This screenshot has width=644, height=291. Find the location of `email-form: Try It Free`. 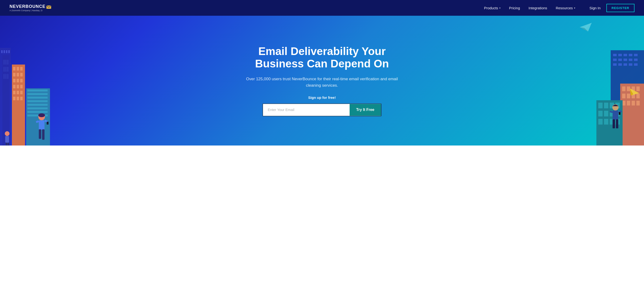

email-form: Try It Free is located at coordinates (292, 110).